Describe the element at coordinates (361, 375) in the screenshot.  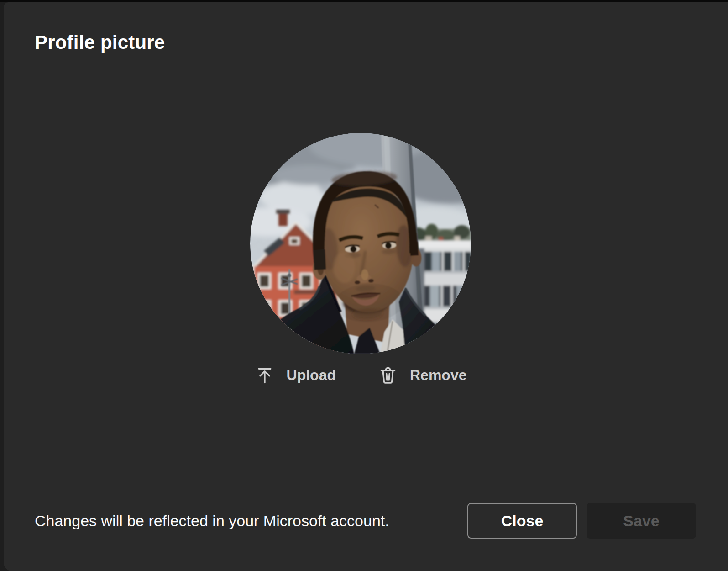
I see `photo-actions: Upload Remove` at that location.